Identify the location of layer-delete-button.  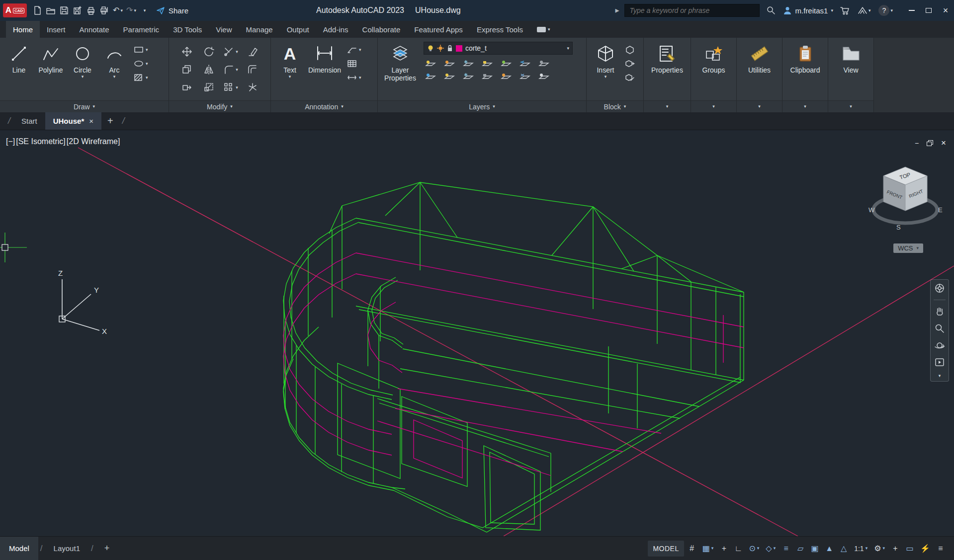
(544, 77).